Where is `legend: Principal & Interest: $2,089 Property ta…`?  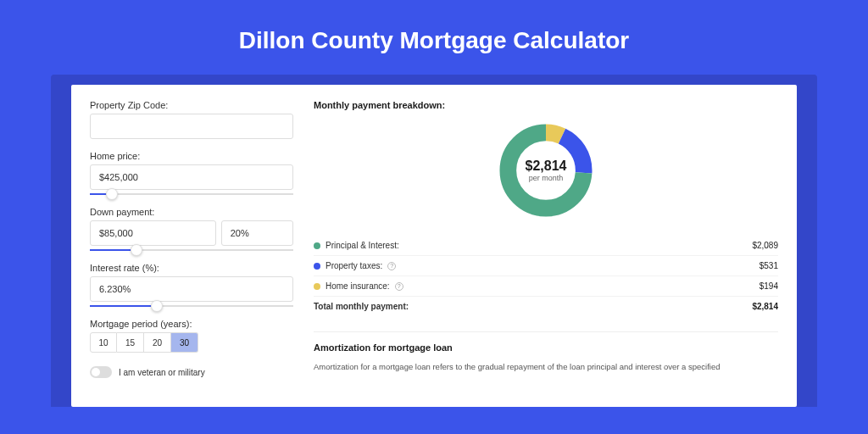
legend: Principal & Interest: $2,089 Property ta… is located at coordinates (546, 276).